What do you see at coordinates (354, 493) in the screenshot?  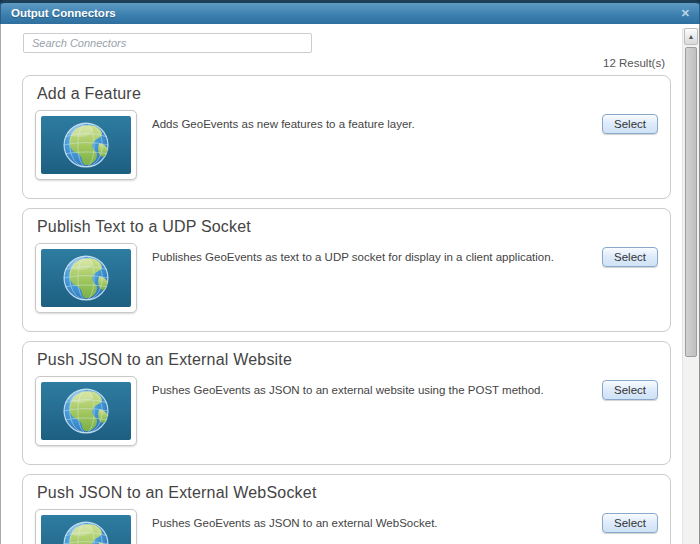 I see `connector-title: Push JSON to an External WebSocket` at bounding box center [354, 493].